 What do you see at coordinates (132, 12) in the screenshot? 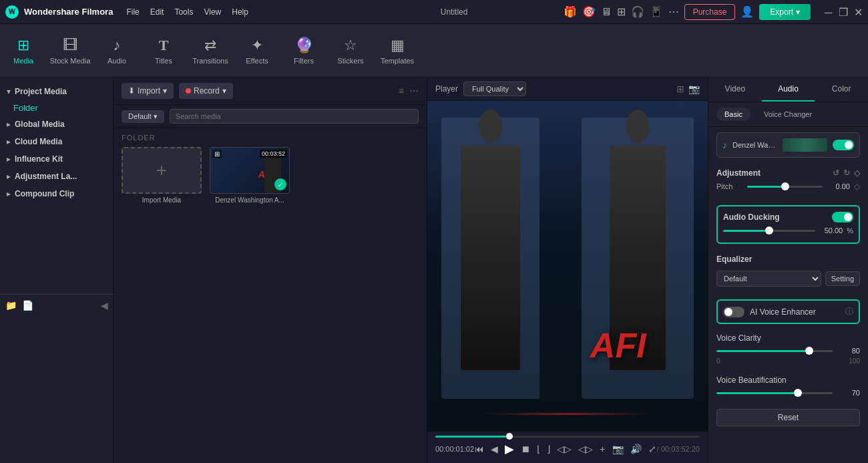
I see `menu-file: File` at bounding box center [132, 12].